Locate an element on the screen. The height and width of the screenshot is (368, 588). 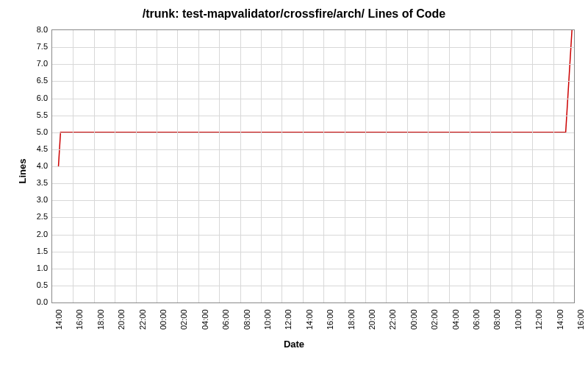
y-tick-label: 7.5 is located at coordinates (37, 46).